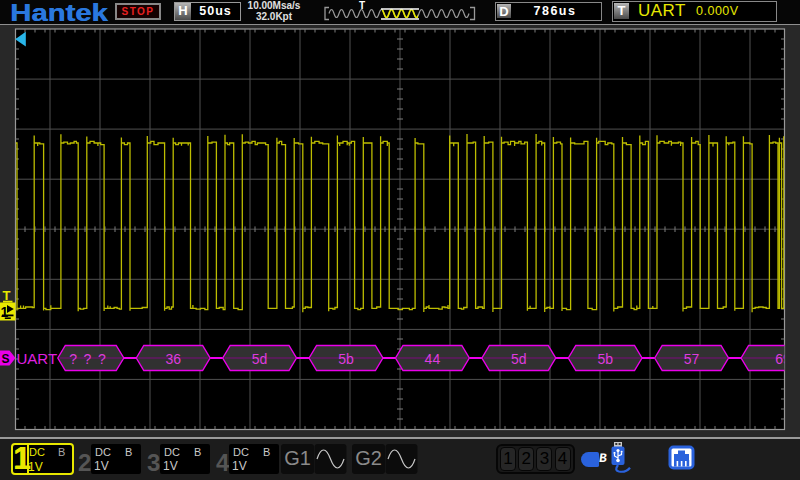 The image size is (800, 480). I want to click on svg-text: 69, so click(783, 359).